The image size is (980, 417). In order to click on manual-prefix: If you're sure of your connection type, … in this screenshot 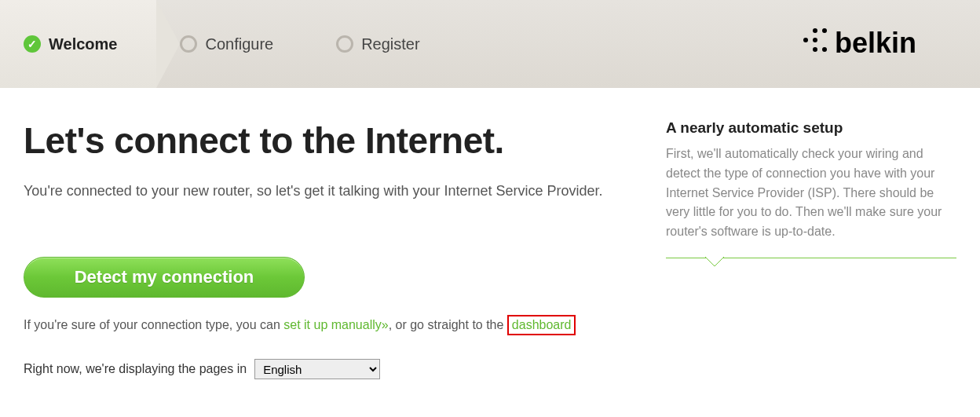, I will do `click(154, 325)`.